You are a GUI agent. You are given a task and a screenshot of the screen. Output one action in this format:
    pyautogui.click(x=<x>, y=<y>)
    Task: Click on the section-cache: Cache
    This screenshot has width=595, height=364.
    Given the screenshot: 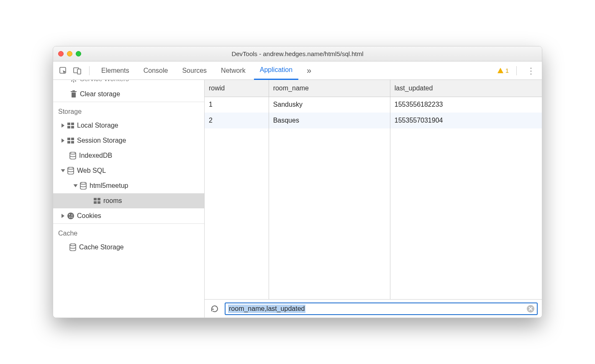 What is the action you would take?
    pyautogui.click(x=129, y=232)
    